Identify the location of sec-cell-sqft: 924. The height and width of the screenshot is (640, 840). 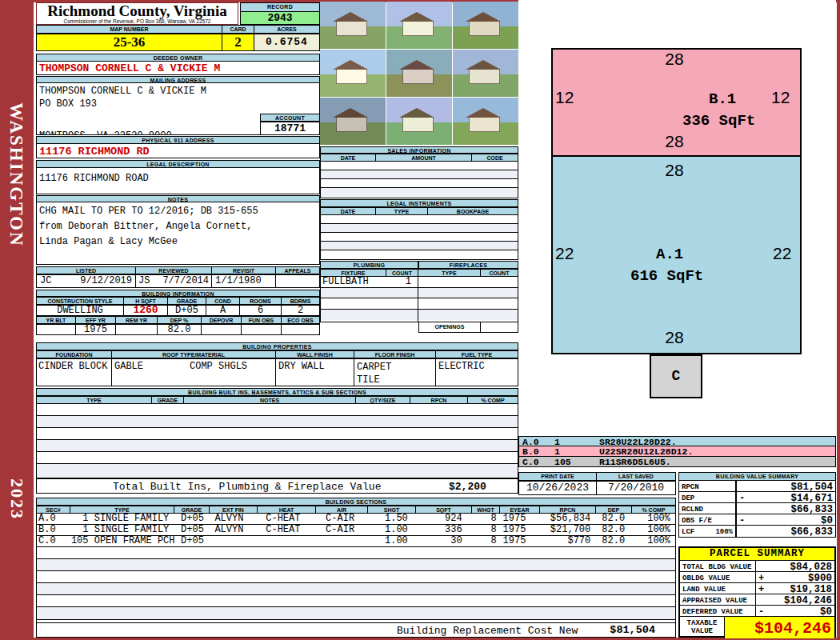
(444, 518).